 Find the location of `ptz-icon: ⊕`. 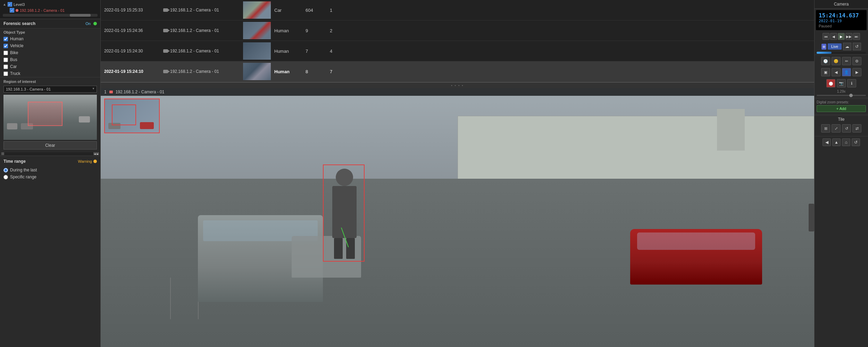

ptz-icon: ⊕ is located at coordinates (824, 46).